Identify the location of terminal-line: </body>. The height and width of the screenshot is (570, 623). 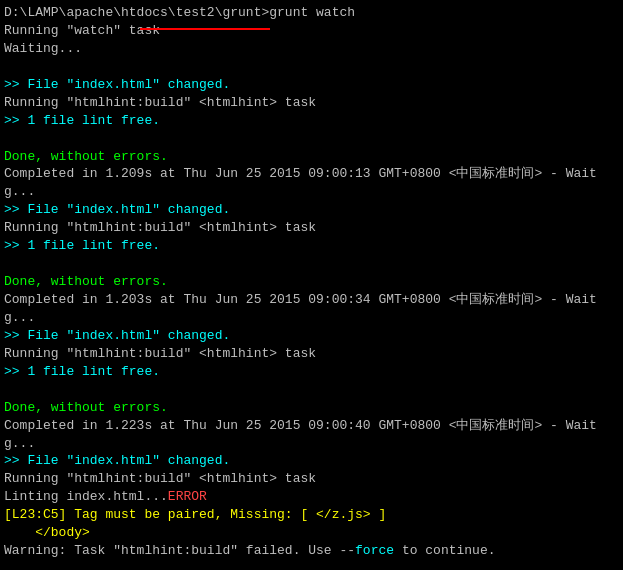
(312, 533).